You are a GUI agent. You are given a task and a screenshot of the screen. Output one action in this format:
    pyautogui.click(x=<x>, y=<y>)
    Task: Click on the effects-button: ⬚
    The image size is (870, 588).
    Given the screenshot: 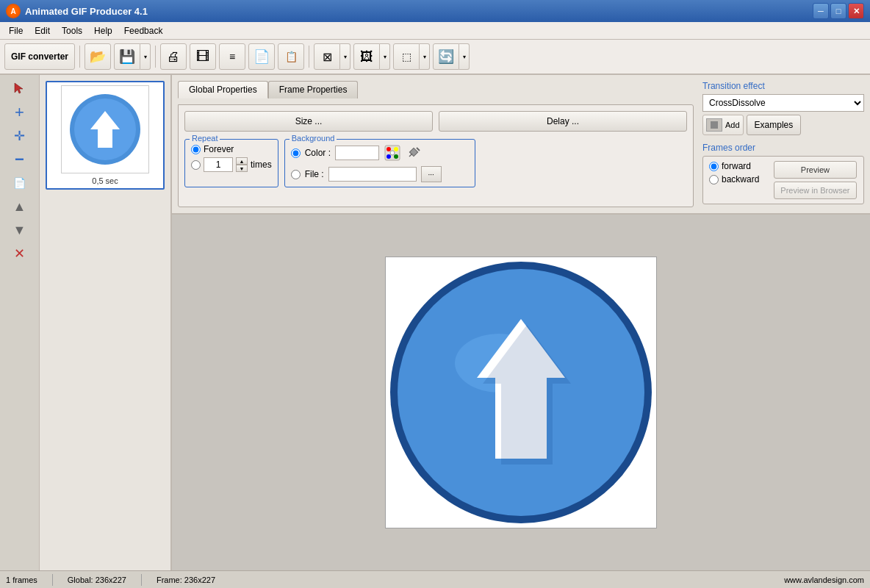 What is the action you would take?
    pyautogui.click(x=406, y=57)
    